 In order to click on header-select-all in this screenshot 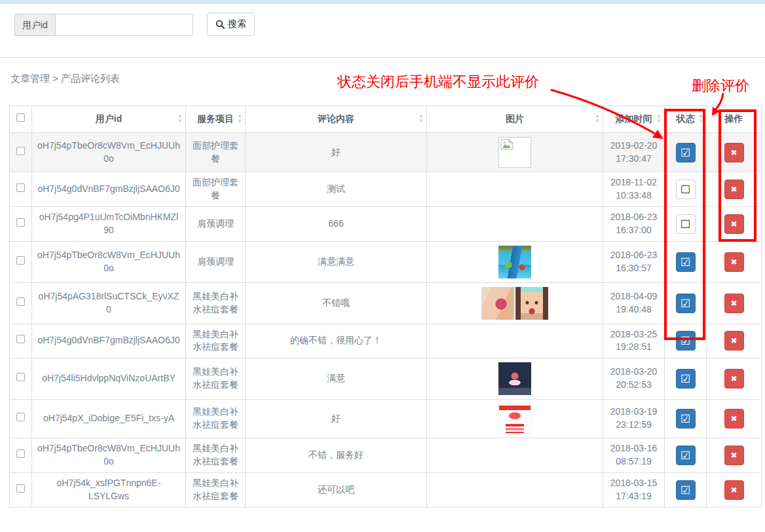, I will do `click(21, 119)`.